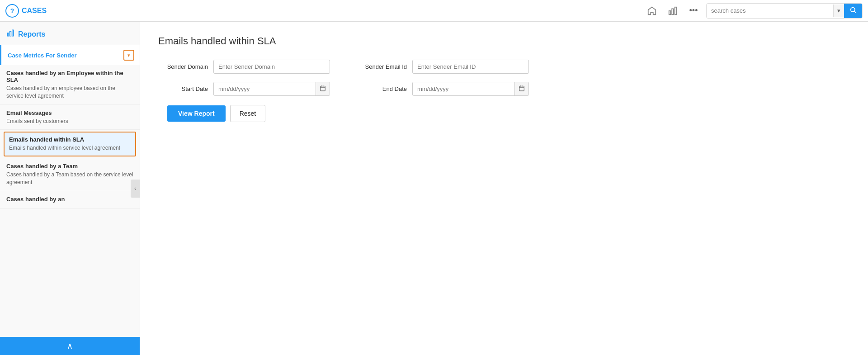 The image size is (868, 355). Describe the element at coordinates (272, 89) in the screenshot. I see `start-date-wrapper` at that location.